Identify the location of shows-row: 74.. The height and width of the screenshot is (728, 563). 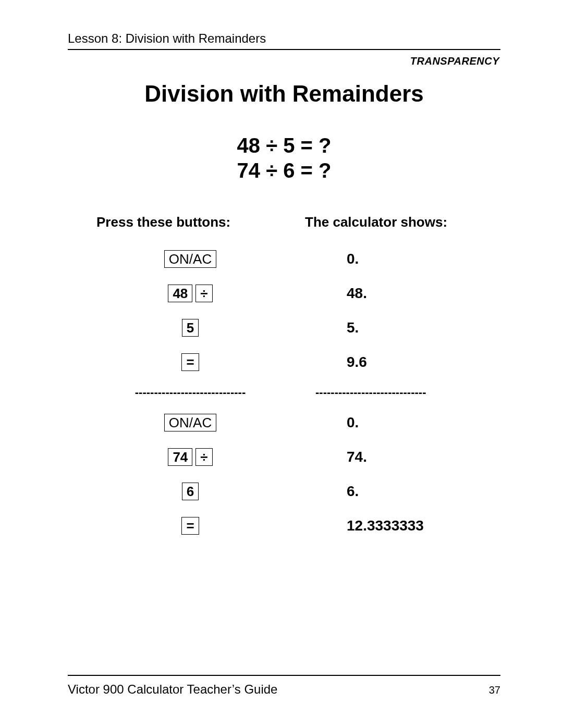
(378, 457).